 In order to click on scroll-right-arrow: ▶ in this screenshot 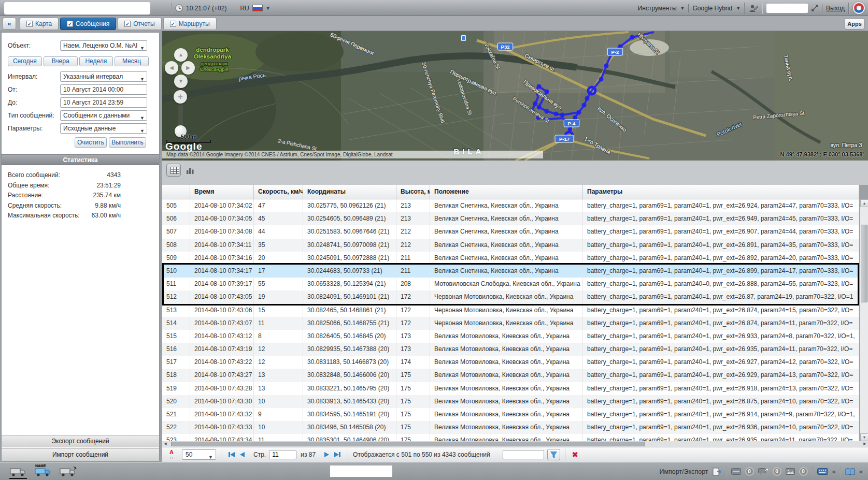, I will do `click(865, 444)`.